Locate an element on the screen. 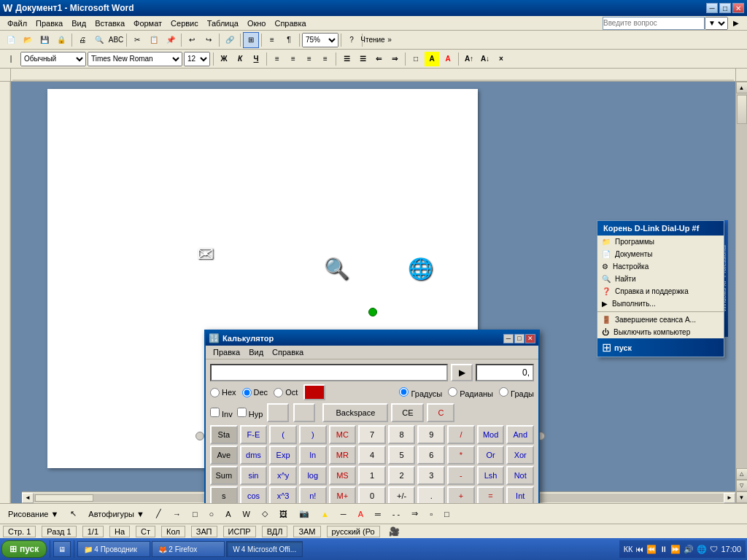 The height and width of the screenshot is (560, 747). smp-shutdown: ⏻ Выключить компьютер is located at coordinates (661, 332).